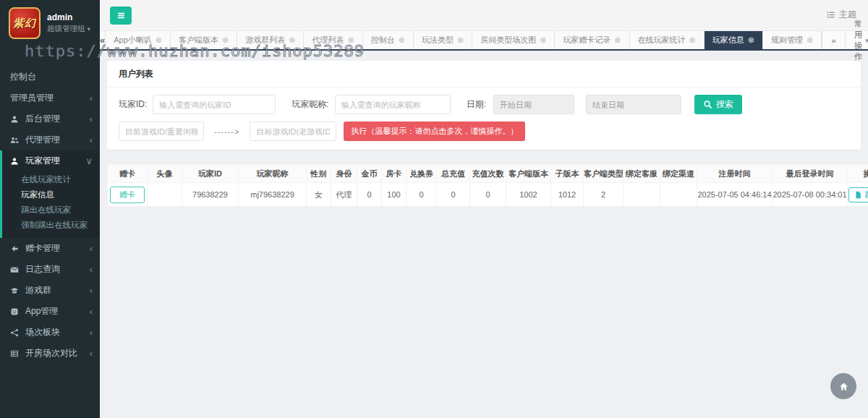 Image resolution: width=868 pixels, height=418 pixels. What do you see at coordinates (50, 98) in the screenshot?
I see `sidebar-item-label: 管理员管理` at bounding box center [50, 98].